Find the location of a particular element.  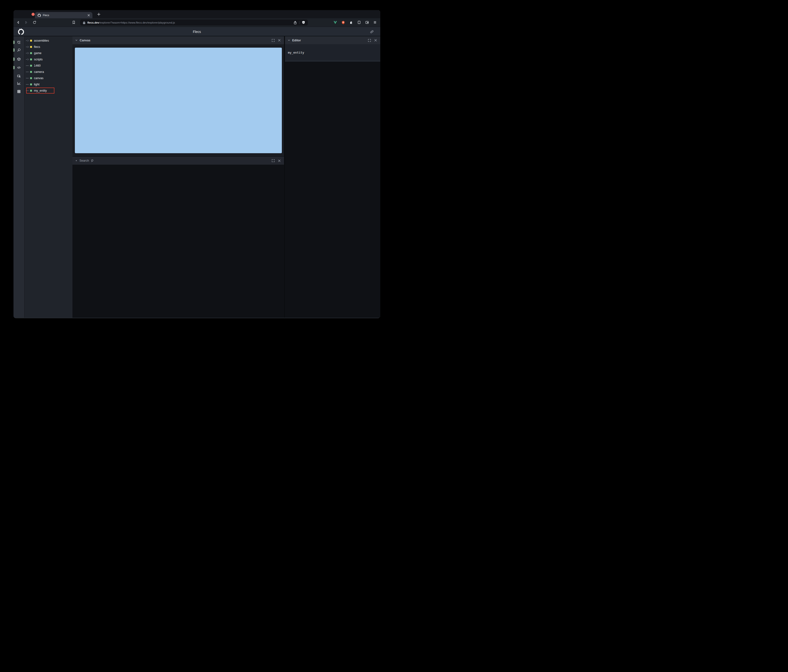

browser-toolbar: flecs.dev/explorer/?wasm=https://www.fle… is located at coordinates (197, 22).